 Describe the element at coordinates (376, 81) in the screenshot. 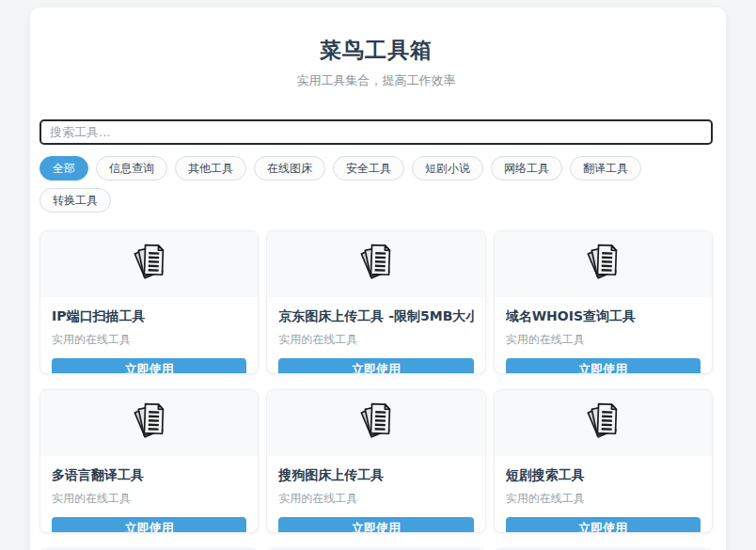

I see `page-subtitle: 实用工具集合，提高工作效率` at that location.